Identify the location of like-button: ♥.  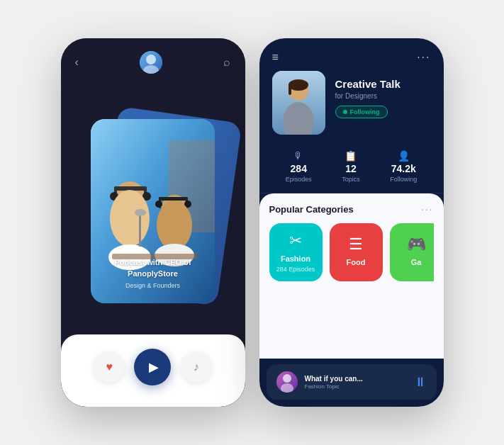
(109, 367).